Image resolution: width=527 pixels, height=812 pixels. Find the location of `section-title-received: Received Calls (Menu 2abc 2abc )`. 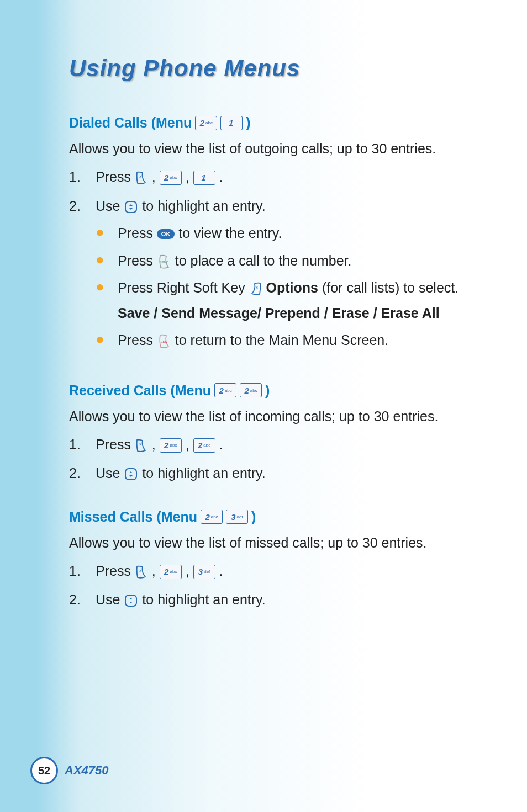

section-title-received: Received Calls (Menu 2abc 2abc ) is located at coordinates (276, 391).